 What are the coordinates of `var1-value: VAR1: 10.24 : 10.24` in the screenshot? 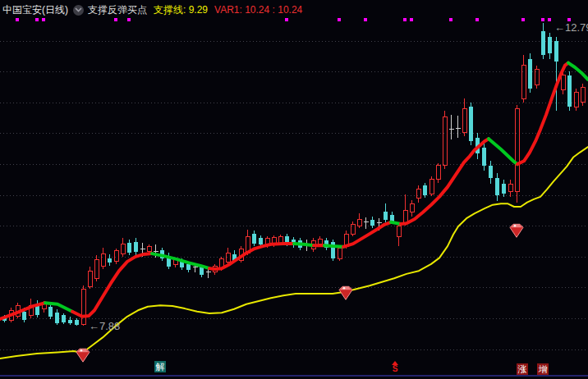 It's located at (258, 10).